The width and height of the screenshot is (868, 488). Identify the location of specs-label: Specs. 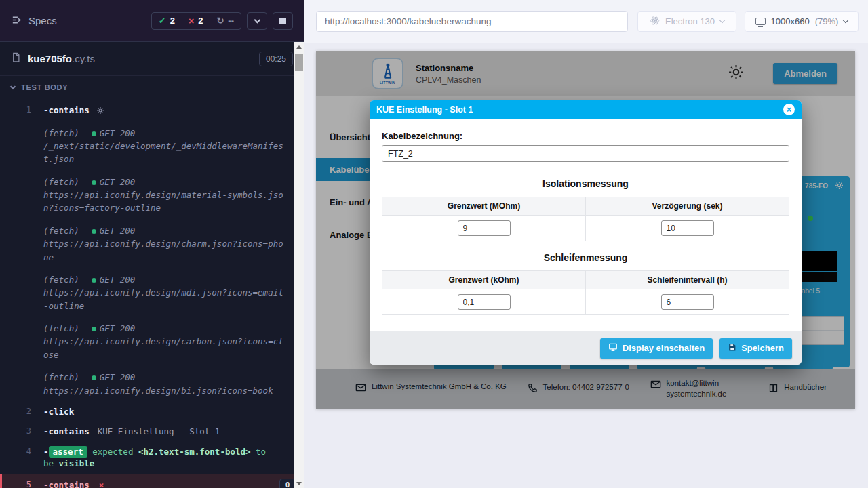
(43, 20).